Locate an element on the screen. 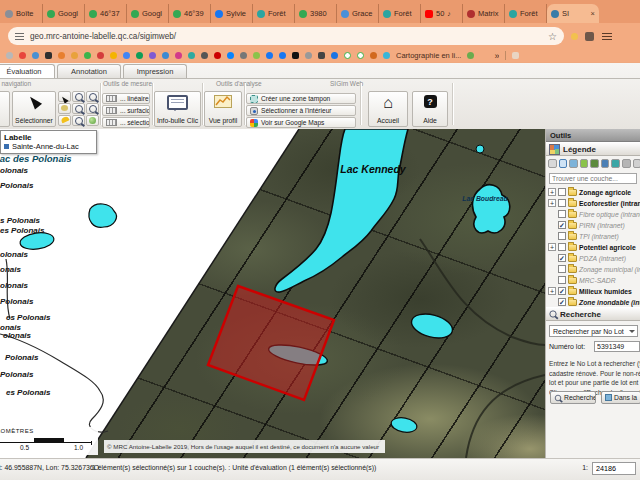 The width and height of the screenshot is (640, 480). ribbon-tab-impression: Impression is located at coordinates (155, 71).